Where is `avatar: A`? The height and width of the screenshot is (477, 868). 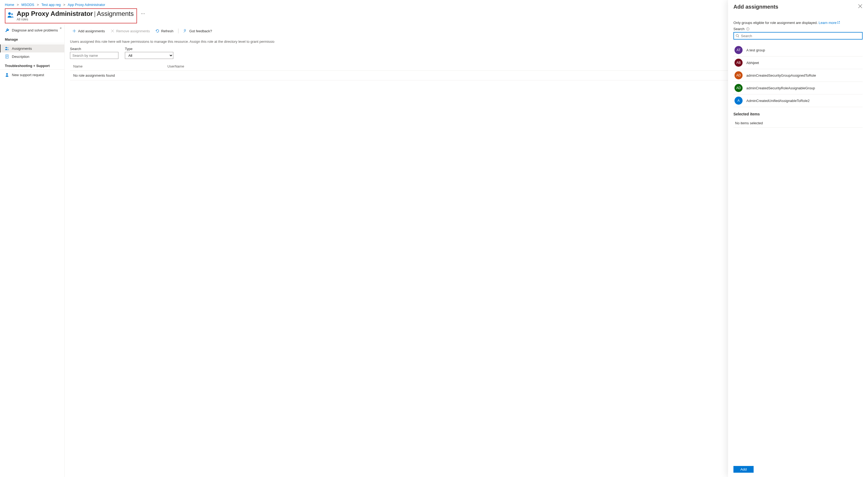
avatar: A is located at coordinates (739, 101).